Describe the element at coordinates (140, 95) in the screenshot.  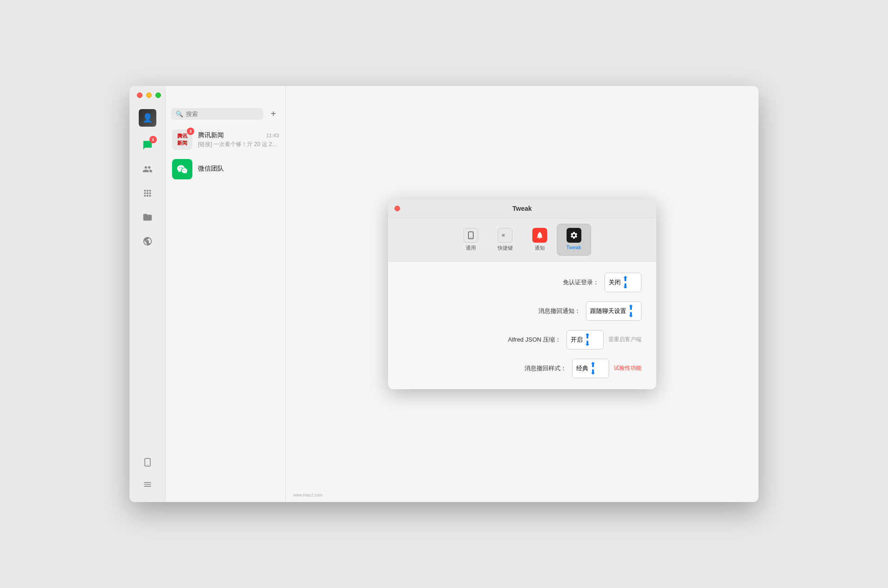
I see `close-button` at that location.